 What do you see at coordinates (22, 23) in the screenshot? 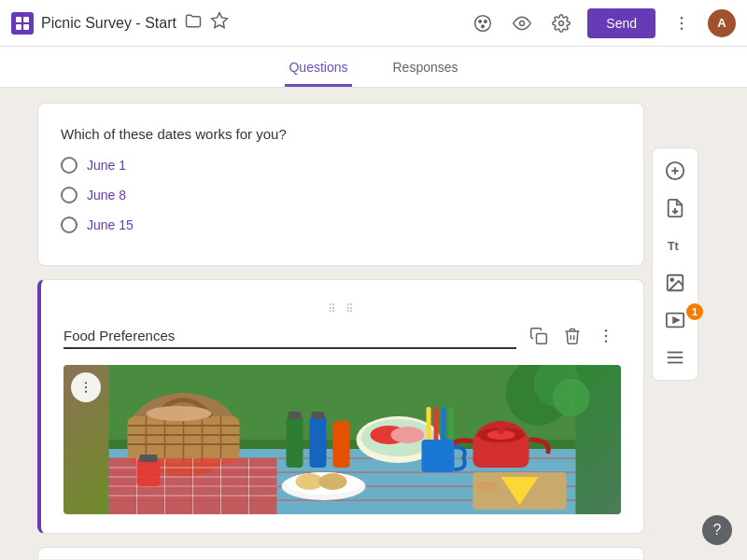
I see `logo-grid` at bounding box center [22, 23].